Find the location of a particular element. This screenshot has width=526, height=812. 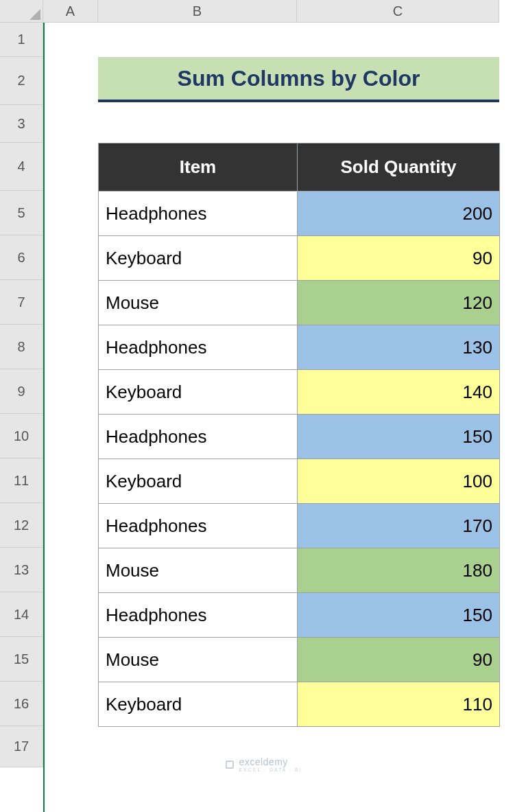

table-row: Headphones130 is located at coordinates (299, 347).